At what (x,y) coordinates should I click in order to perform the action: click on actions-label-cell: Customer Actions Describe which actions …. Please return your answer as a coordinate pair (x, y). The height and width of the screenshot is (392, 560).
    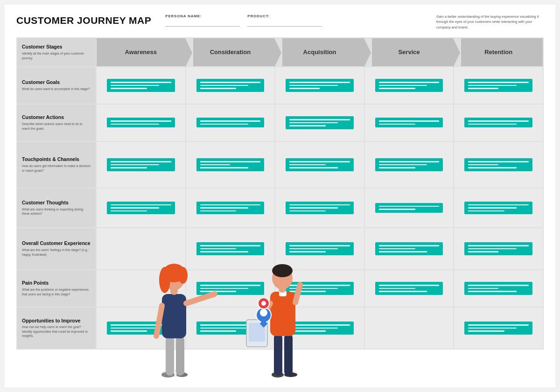
    Looking at the image, I should click on (57, 123).